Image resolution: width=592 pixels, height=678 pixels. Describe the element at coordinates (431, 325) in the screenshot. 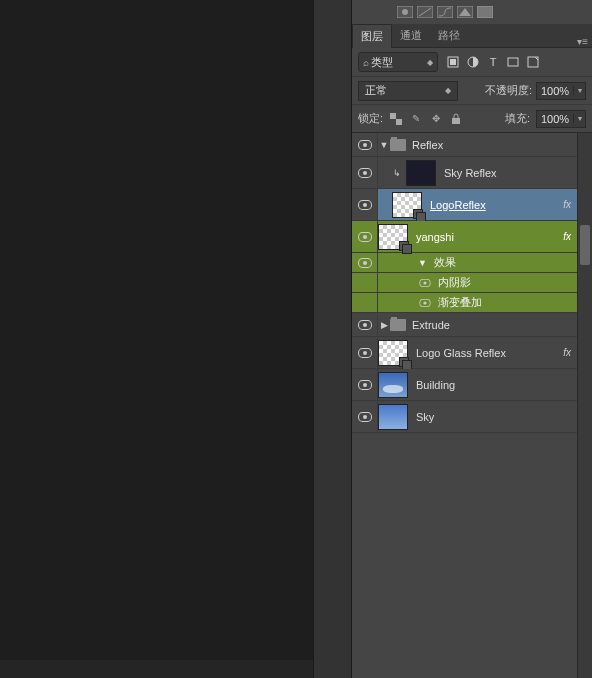

I see `layer-name: Extrude` at that location.